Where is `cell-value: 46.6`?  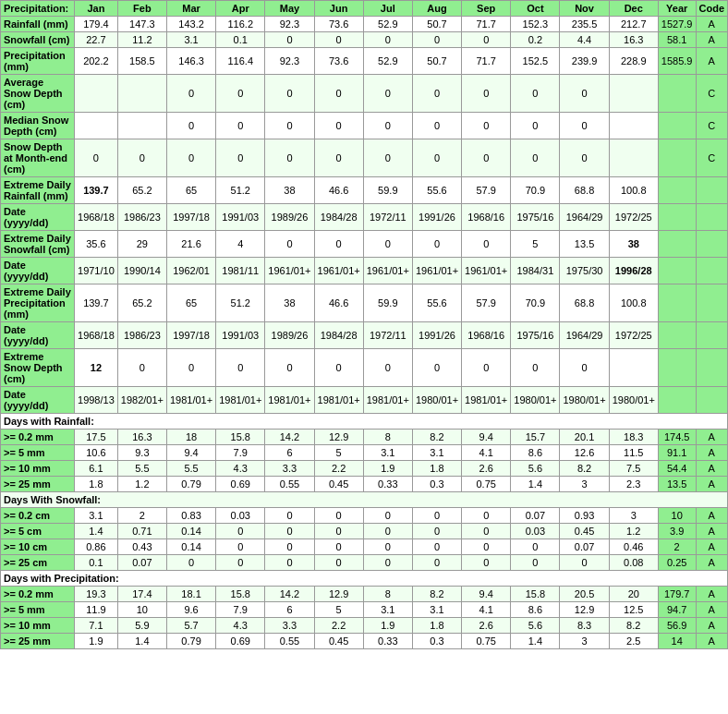 cell-value: 46.6 is located at coordinates (338, 303).